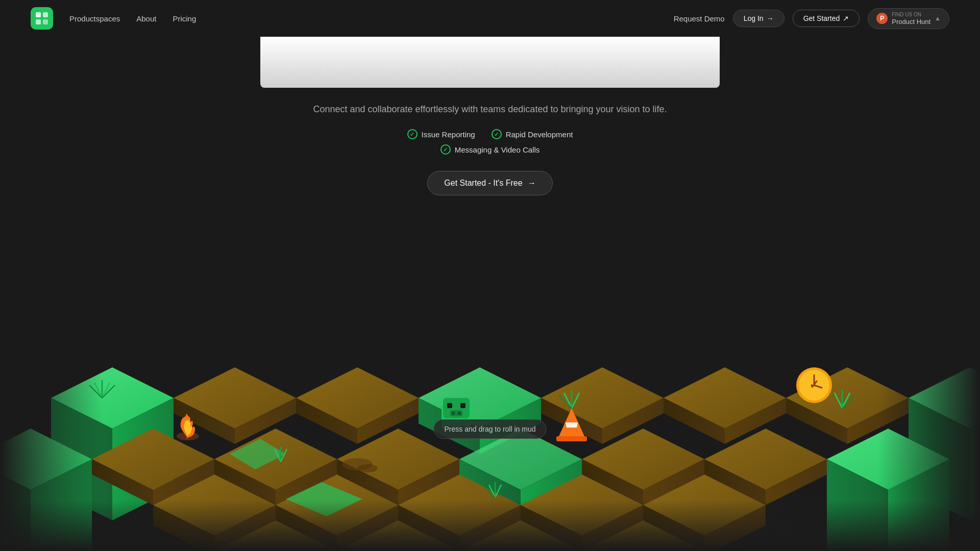 The image size is (980, 551). Describe the element at coordinates (483, 183) in the screenshot. I see `cta-label: Get Started - It's Free` at that location.